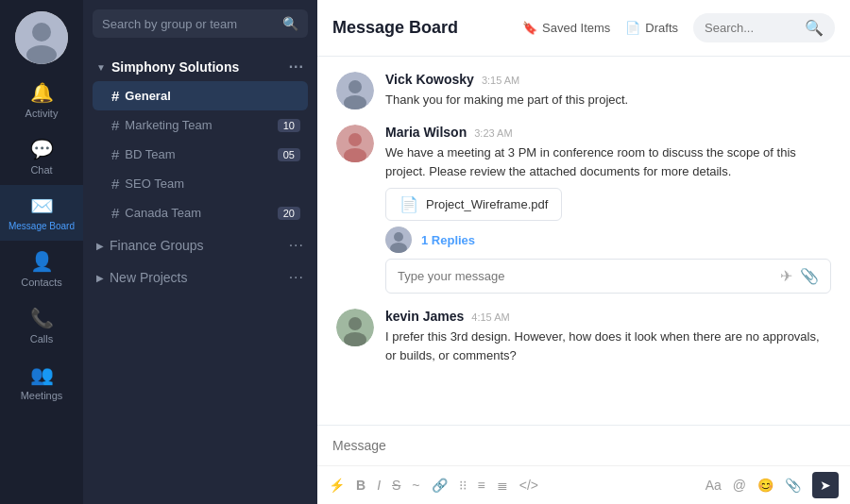 The width and height of the screenshot is (850, 504). I want to click on nav-item-meetings: 👥 Meetings, so click(42, 382).